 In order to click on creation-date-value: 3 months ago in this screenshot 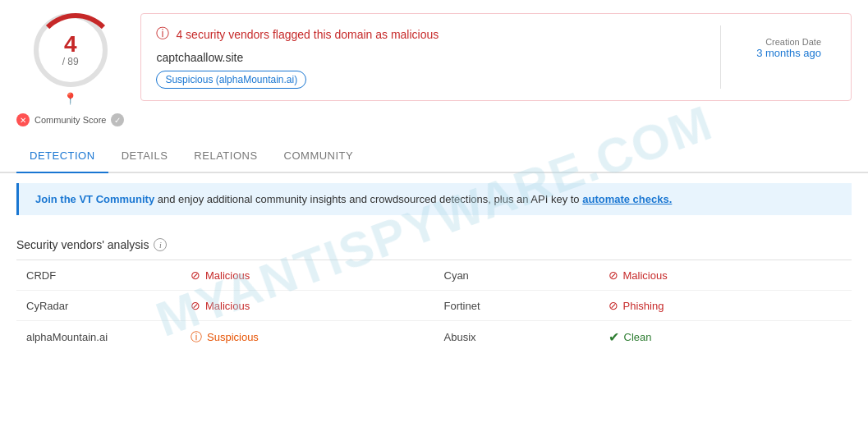, I will do `click(778, 53)`.